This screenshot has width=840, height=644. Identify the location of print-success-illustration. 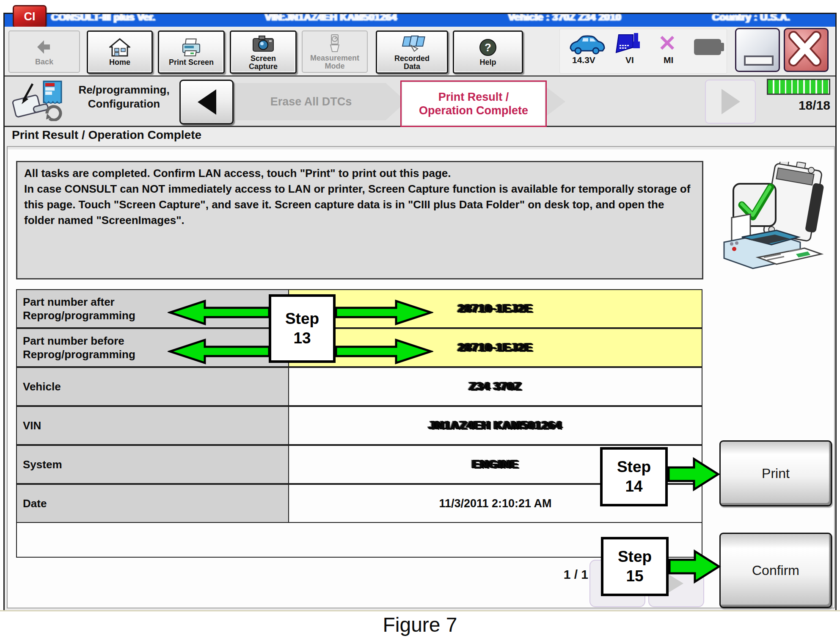
(774, 221).